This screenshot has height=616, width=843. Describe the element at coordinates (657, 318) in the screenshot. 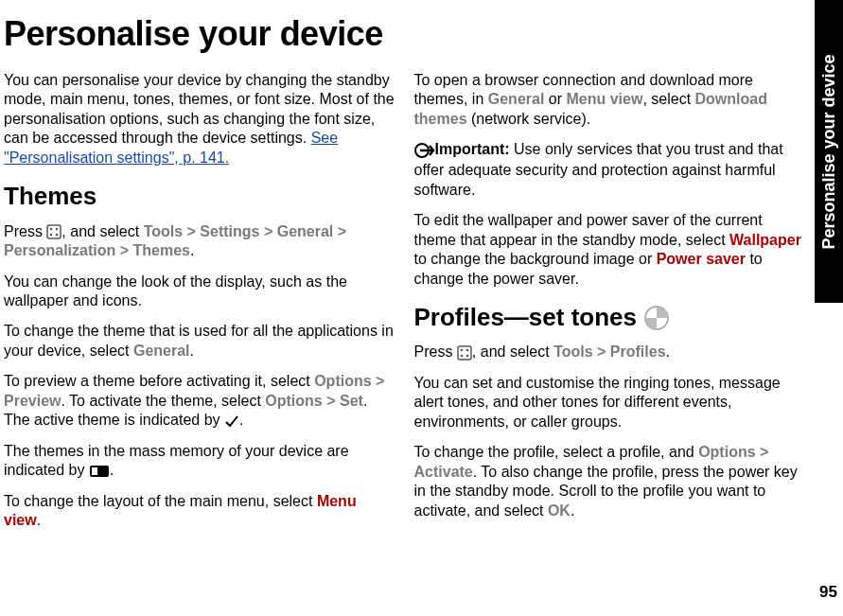

I see `profiles-icon` at that location.